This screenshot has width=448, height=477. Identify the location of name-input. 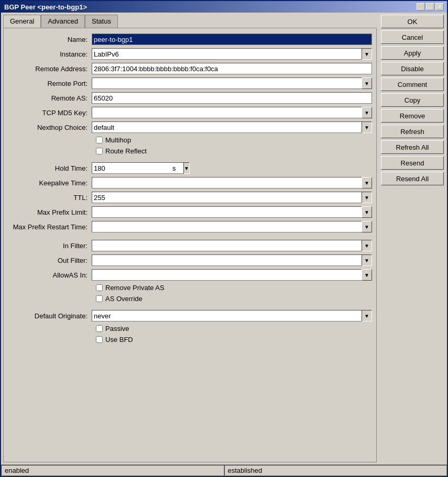
(232, 39).